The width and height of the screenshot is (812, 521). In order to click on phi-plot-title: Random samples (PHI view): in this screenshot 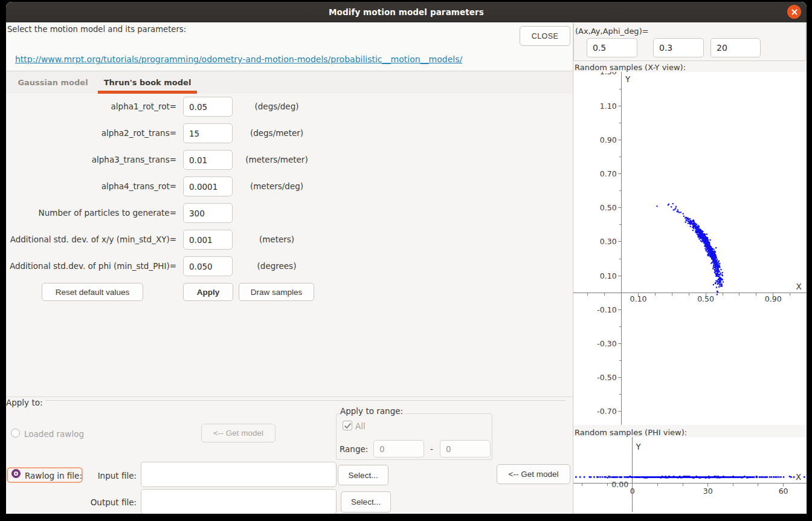, I will do `click(631, 433)`.